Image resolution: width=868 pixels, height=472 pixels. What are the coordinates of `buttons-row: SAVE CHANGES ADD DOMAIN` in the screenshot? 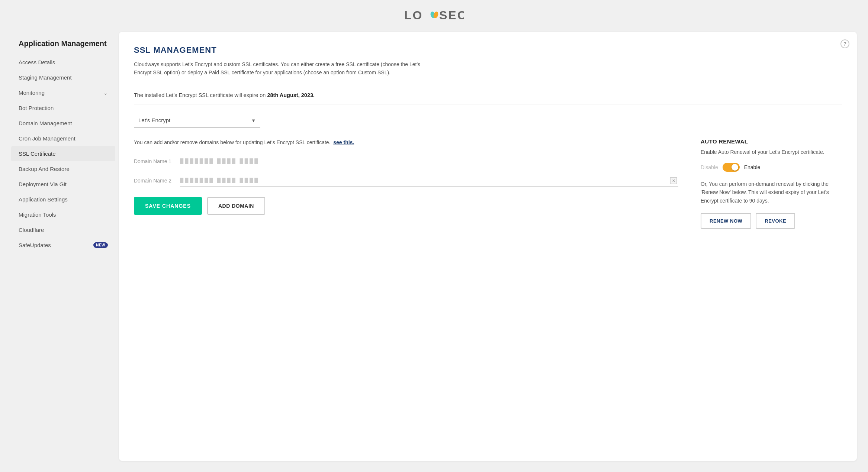 It's located at (406, 206).